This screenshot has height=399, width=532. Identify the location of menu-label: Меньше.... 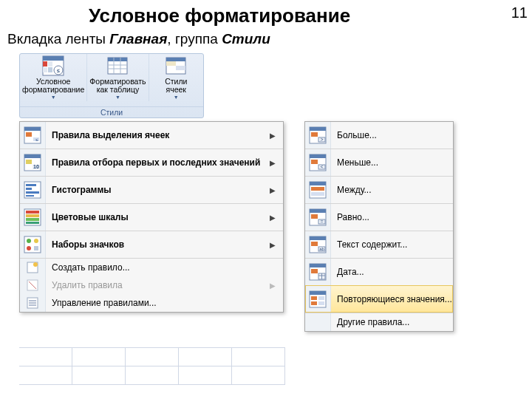
(392, 163).